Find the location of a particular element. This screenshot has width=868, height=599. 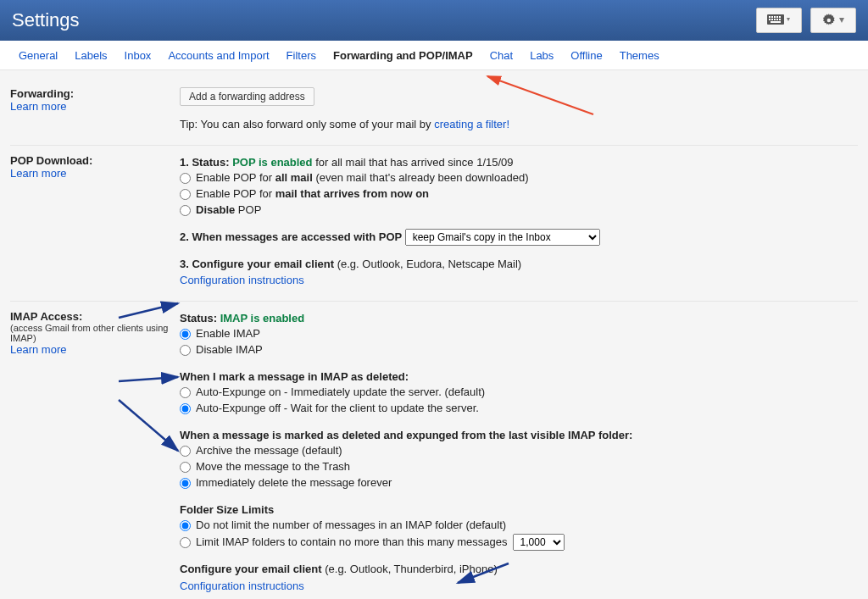

imap-expunge-archive-radio is located at coordinates (185, 451).